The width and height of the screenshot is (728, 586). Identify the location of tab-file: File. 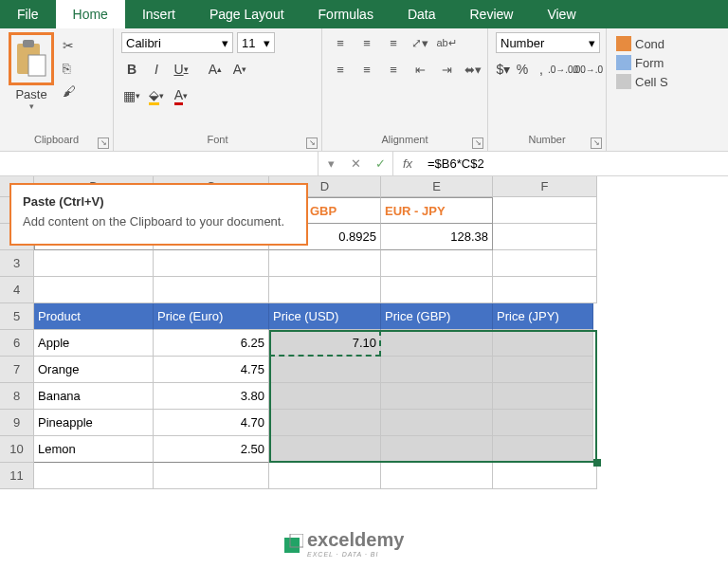
(28, 14).